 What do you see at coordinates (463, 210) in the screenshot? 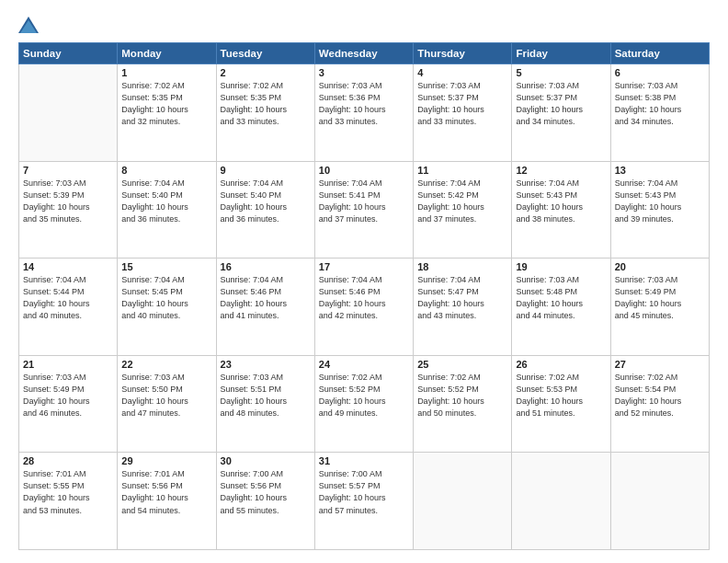
I see `calendar-cell: 11Sunrise: 7:04 AMSunset: 5:42 PMDayligh…` at bounding box center [463, 210].